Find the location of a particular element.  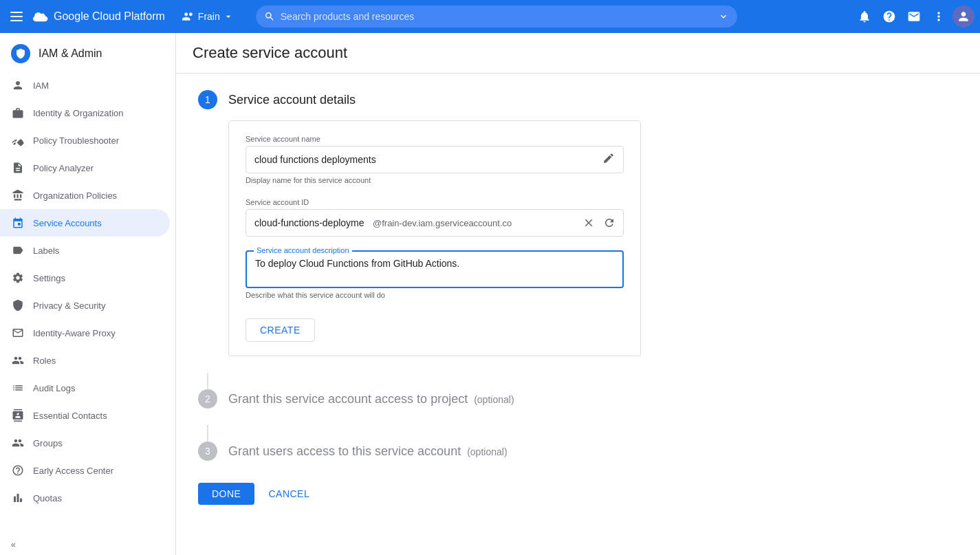

name-field-icon is located at coordinates (609, 160).